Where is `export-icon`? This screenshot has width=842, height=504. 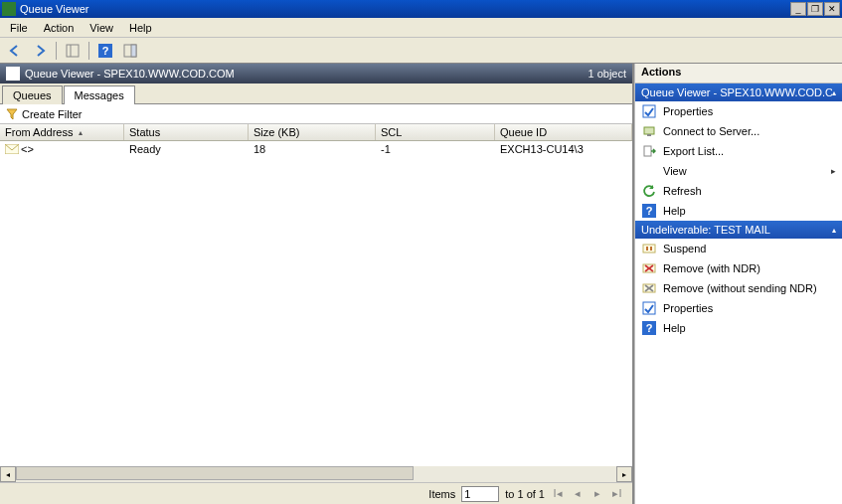 export-icon is located at coordinates (648, 151).